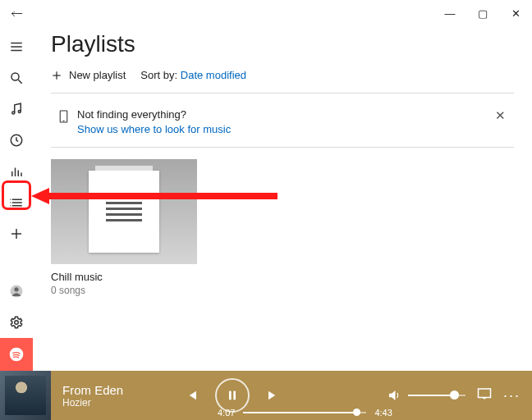 The height and width of the screenshot is (420, 532). What do you see at coordinates (16, 195) in the screenshot?
I see `annotation-highlight` at bounding box center [16, 195].